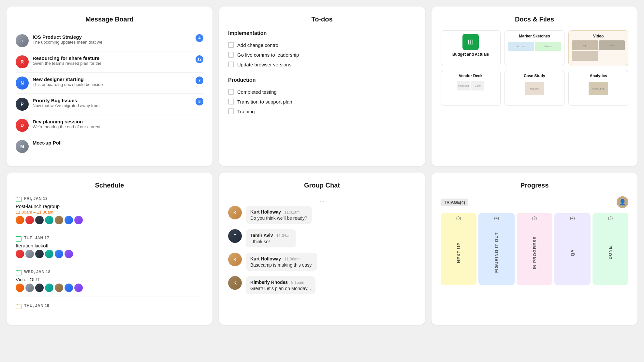 Image resolution: width=644 pixels, height=362 pixels. What do you see at coordinates (282, 259) in the screenshot?
I see `chat-header: Kurt Holloway 11:06am` at bounding box center [282, 259].